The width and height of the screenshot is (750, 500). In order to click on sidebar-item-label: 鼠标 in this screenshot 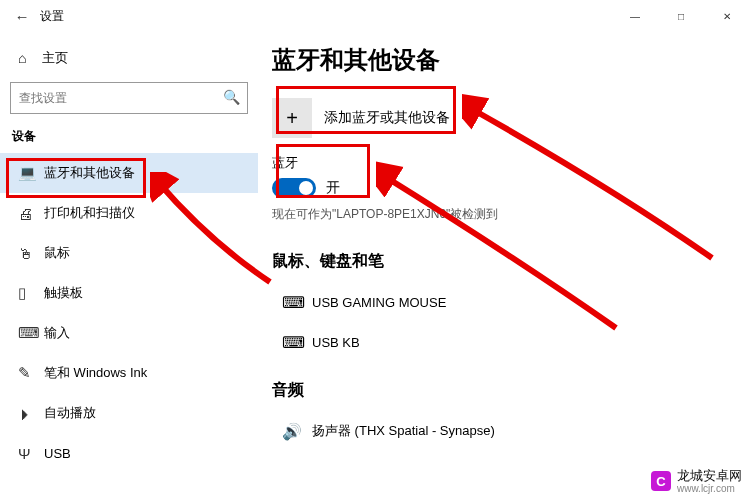, I will do `click(57, 253)`.